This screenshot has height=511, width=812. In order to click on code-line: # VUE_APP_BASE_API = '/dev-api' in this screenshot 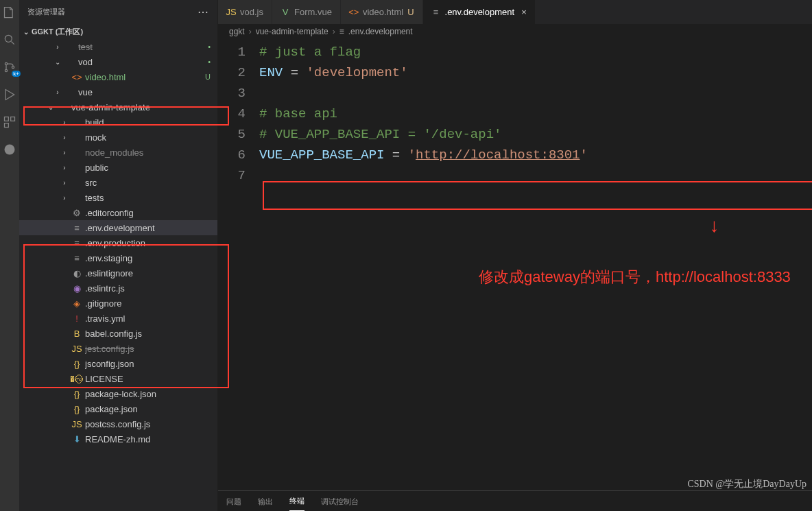, I will do `click(536, 134)`.